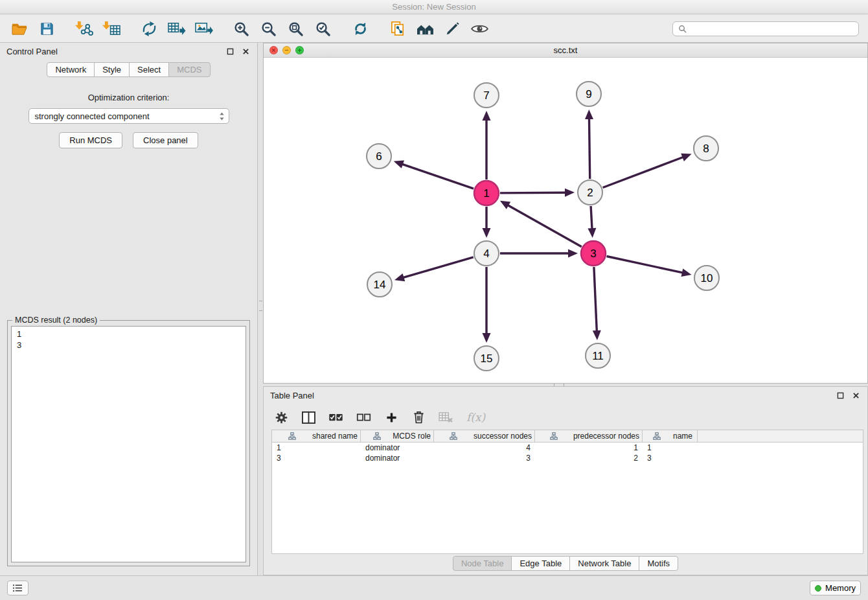  I want to click on toolbar-groups, so click(258, 29).